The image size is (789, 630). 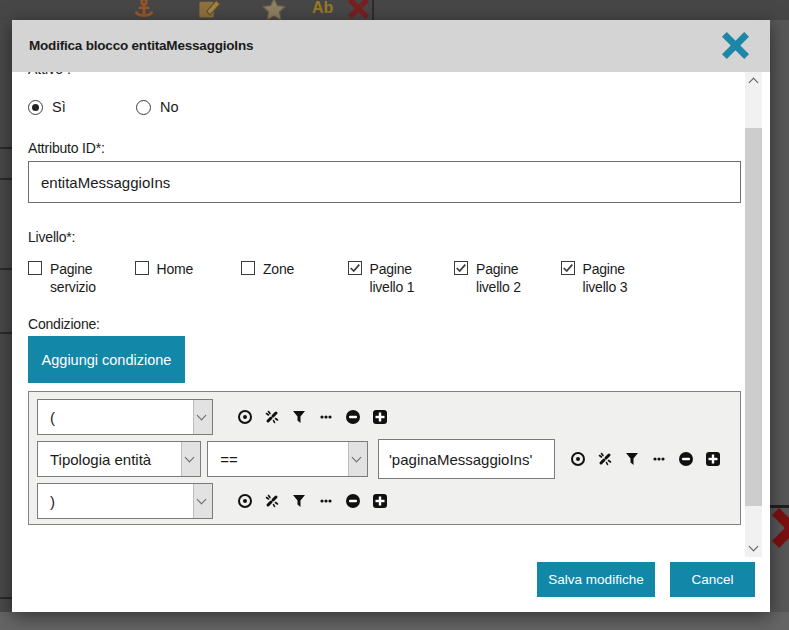 I want to click on background-delete-icon, so click(x=780, y=528).